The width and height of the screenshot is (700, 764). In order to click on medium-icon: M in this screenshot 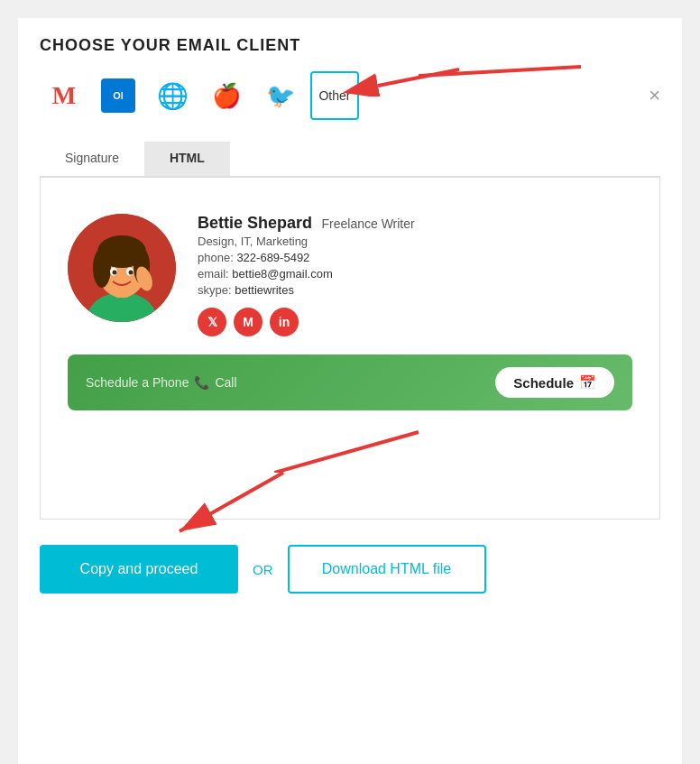, I will do `click(248, 322)`.